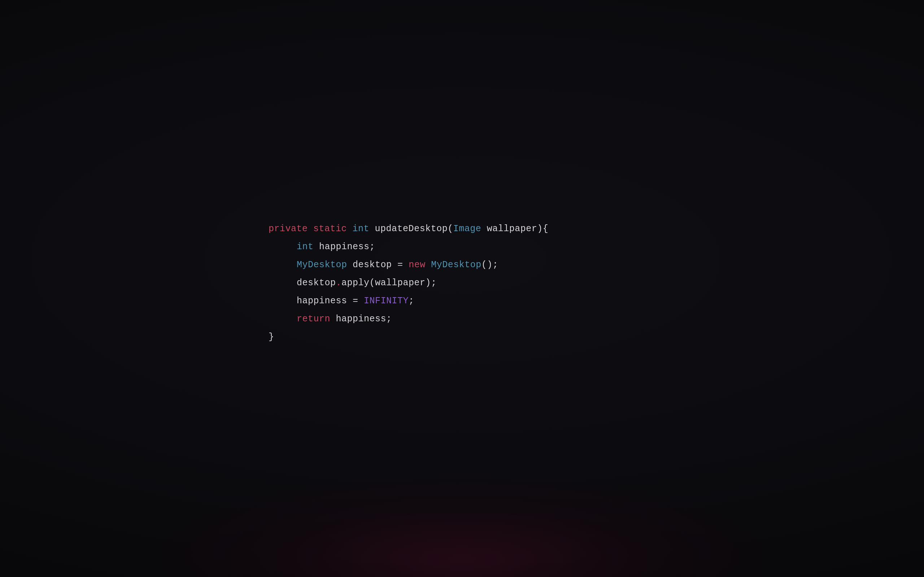 Image resolution: width=924 pixels, height=577 pixels. I want to click on param-type: Image, so click(467, 229).